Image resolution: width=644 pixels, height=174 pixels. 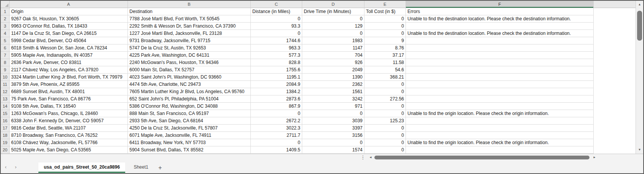 I want to click on row-header-19: 19, so click(x=5, y=143).